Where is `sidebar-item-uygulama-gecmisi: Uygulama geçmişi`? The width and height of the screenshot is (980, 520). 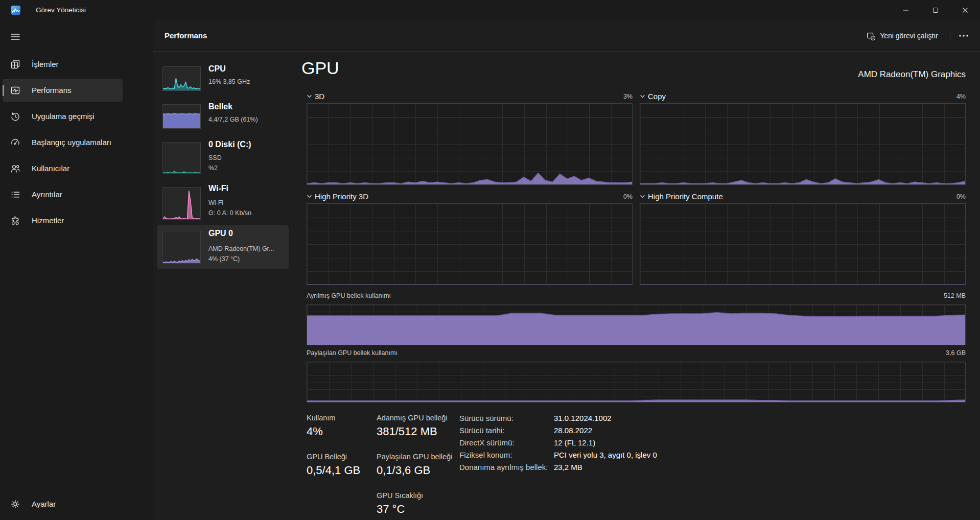 sidebar-item-uygulama-gecmisi: Uygulama geçmişi is located at coordinates (62, 116).